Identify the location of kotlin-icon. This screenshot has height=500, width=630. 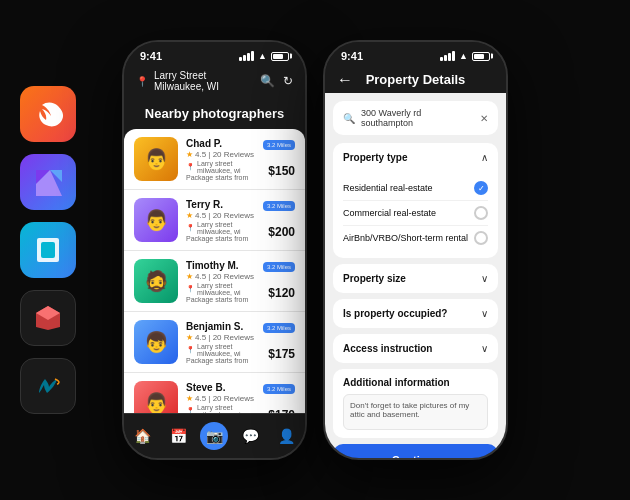
(48, 182).